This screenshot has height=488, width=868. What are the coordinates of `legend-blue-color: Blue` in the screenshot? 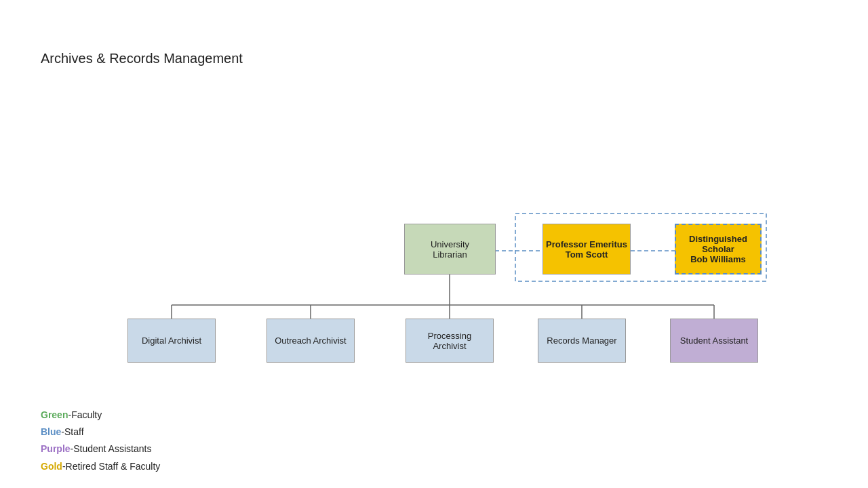 It's located at (51, 432).